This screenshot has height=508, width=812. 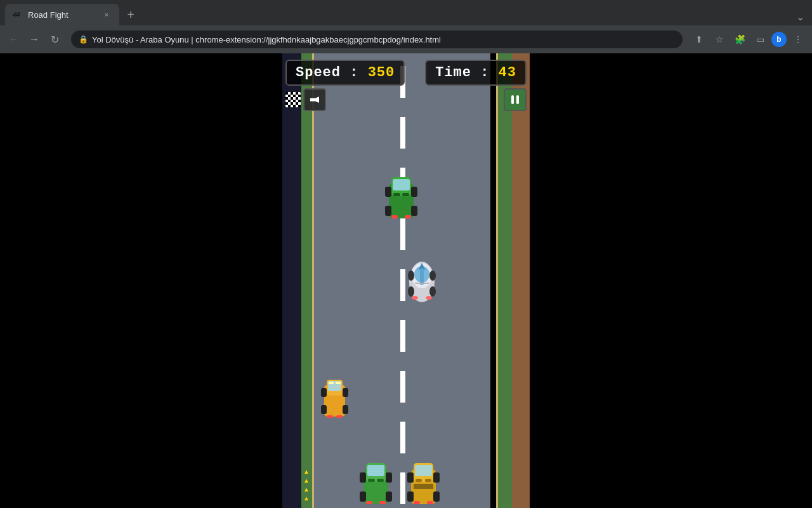 What do you see at coordinates (55, 39) in the screenshot?
I see `refresh-button: ↻` at bounding box center [55, 39].